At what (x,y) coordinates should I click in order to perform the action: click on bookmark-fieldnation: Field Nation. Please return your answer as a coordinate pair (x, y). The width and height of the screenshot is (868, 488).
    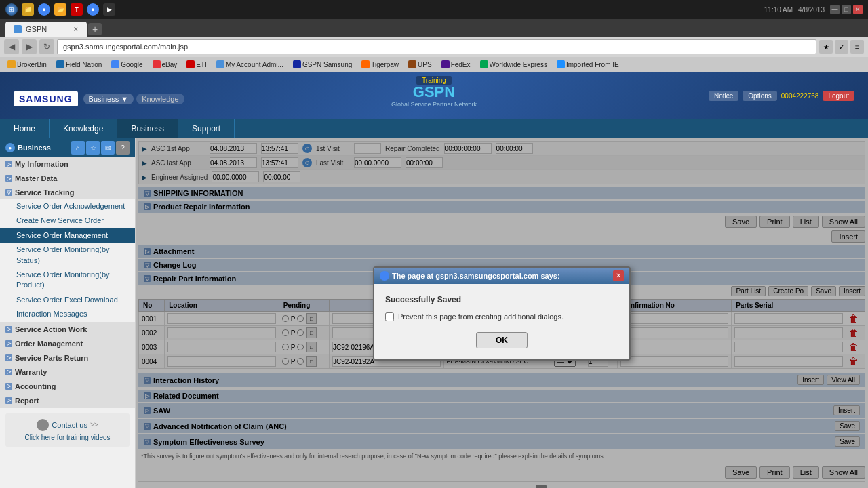
    Looking at the image, I should click on (79, 64).